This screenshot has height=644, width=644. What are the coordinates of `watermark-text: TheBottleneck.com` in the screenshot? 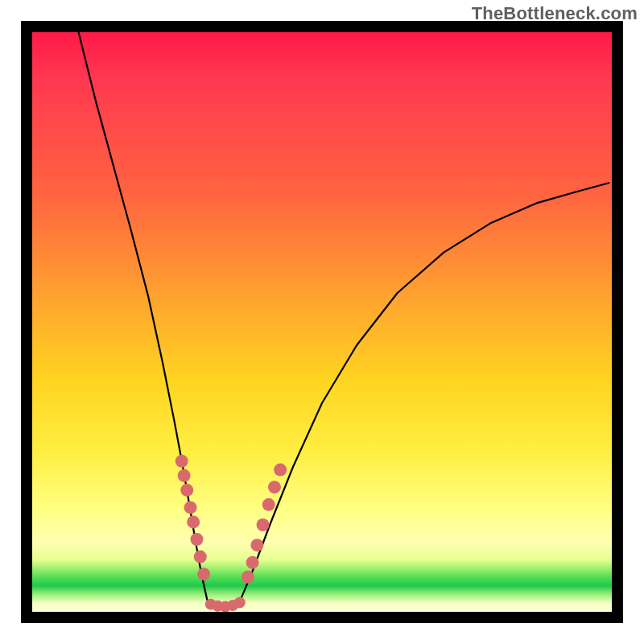 It's located at (555, 14).